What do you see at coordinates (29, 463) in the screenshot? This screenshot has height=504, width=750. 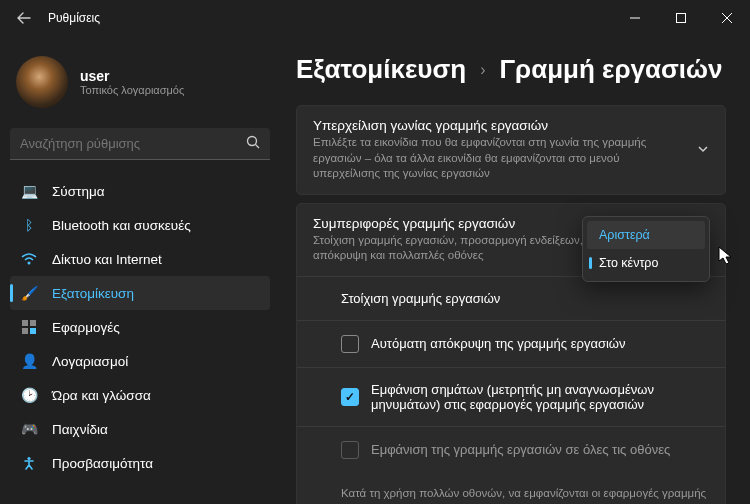 I see `accessibility-icon` at bounding box center [29, 463].